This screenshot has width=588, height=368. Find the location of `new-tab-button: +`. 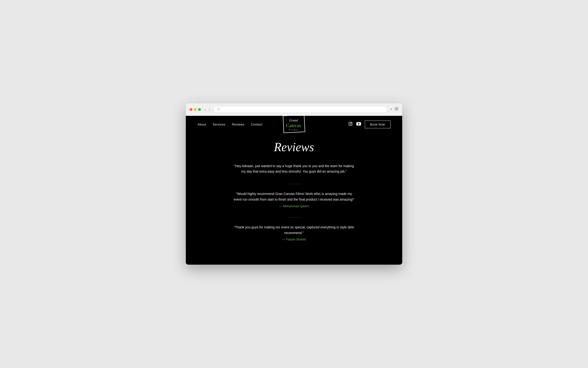

new-tab-button: + is located at coordinates (391, 110).